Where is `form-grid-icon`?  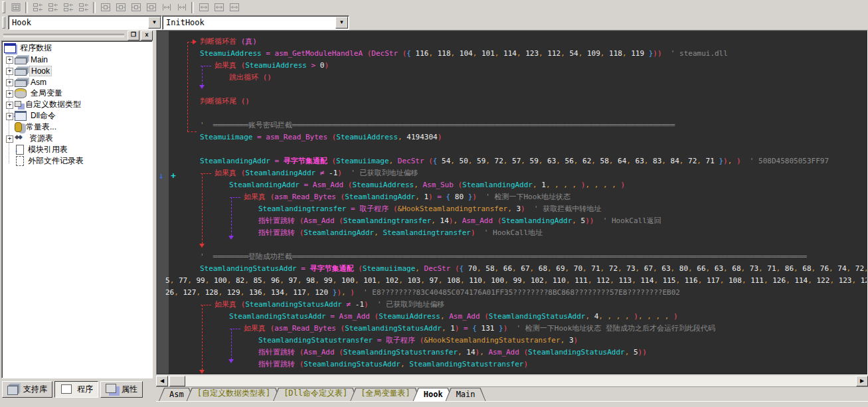
form-grid-icon is located at coordinates (16, 7).